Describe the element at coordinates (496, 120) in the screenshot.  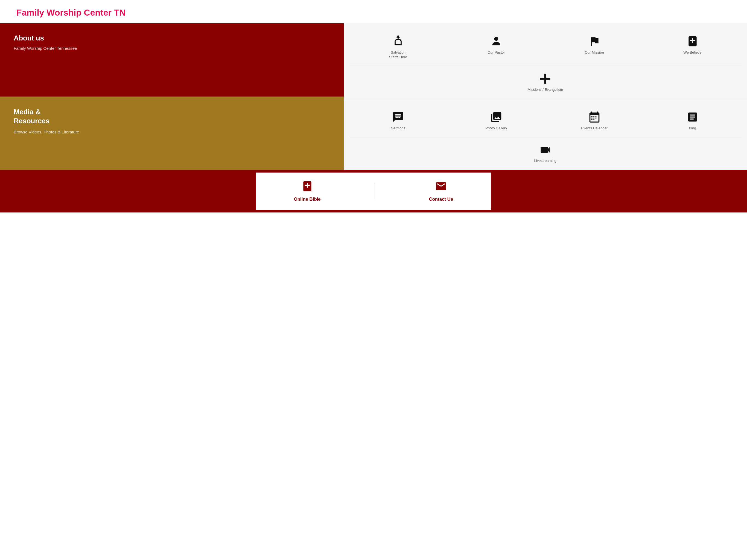
I see `menu-item-photo-gallery: Photo Gallery` at that location.